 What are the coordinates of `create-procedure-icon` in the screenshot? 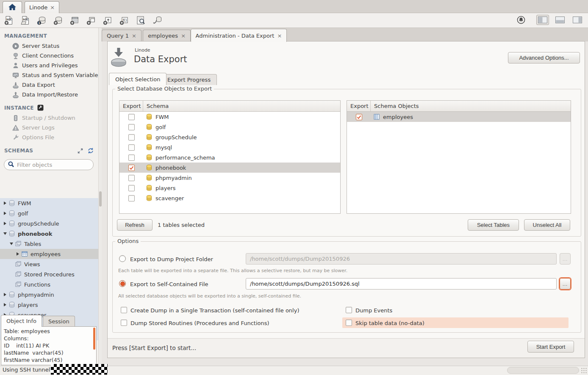 It's located at (108, 20).